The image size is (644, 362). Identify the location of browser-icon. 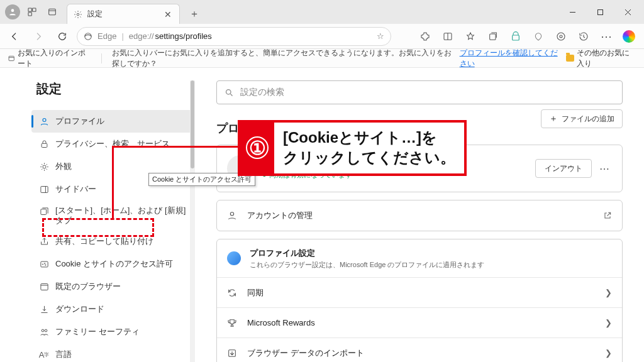
(44, 287).